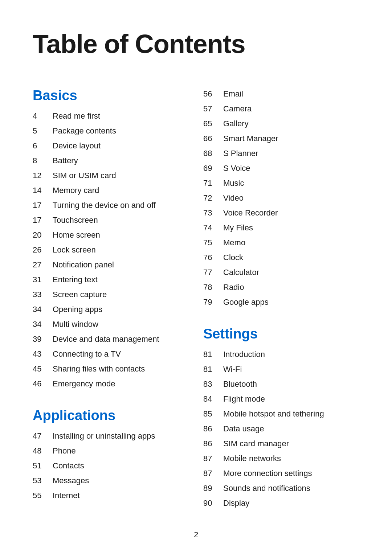 The height and width of the screenshot is (554, 392). What do you see at coordinates (111, 176) in the screenshot?
I see `list-item: 12SIM or USIM card` at bounding box center [111, 176].